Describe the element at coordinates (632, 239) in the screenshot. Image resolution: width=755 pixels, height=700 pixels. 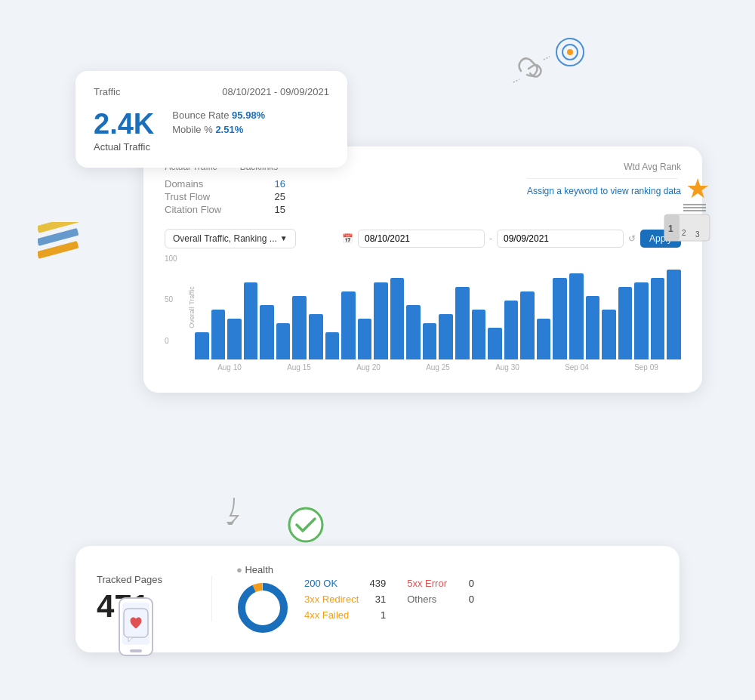
I see `refresh-icon: ↺` at that location.